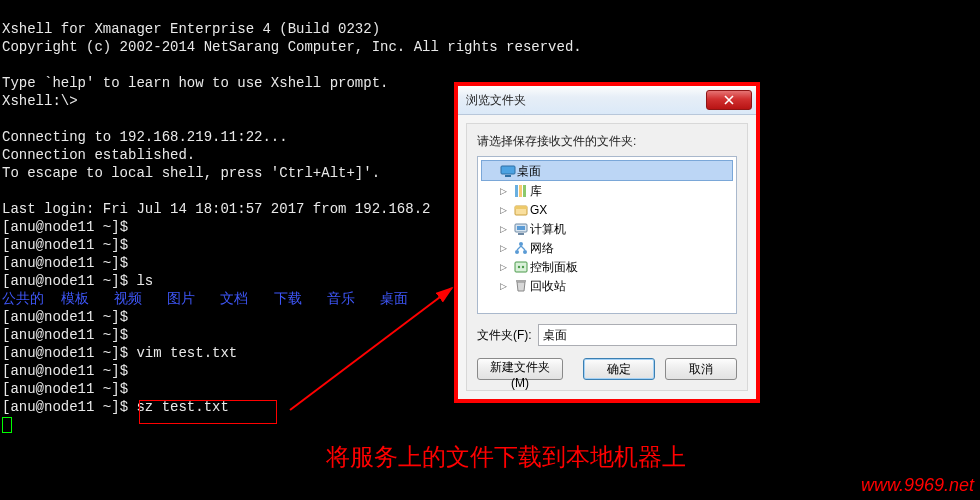 This screenshot has height=500, width=980. What do you see at coordinates (120, 353) in the screenshot?
I see `prompt-line: [anu@node11 ~]$ vim test.txt` at bounding box center [120, 353].